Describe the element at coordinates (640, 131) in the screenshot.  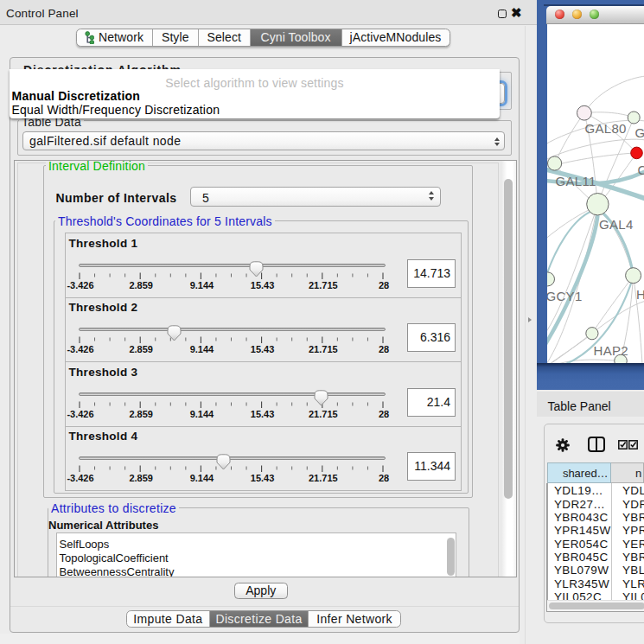
I see `svg-text: GA` at that location.